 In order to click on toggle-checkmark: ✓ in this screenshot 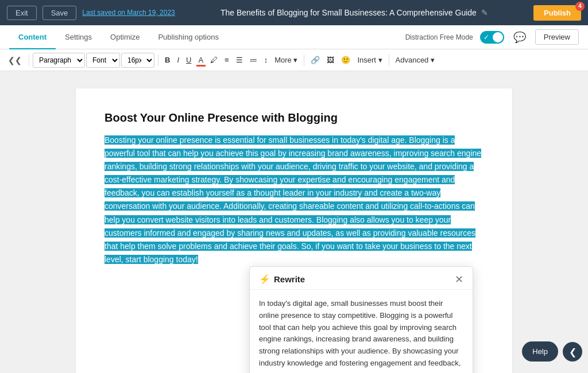, I will do `click(486, 37)`.